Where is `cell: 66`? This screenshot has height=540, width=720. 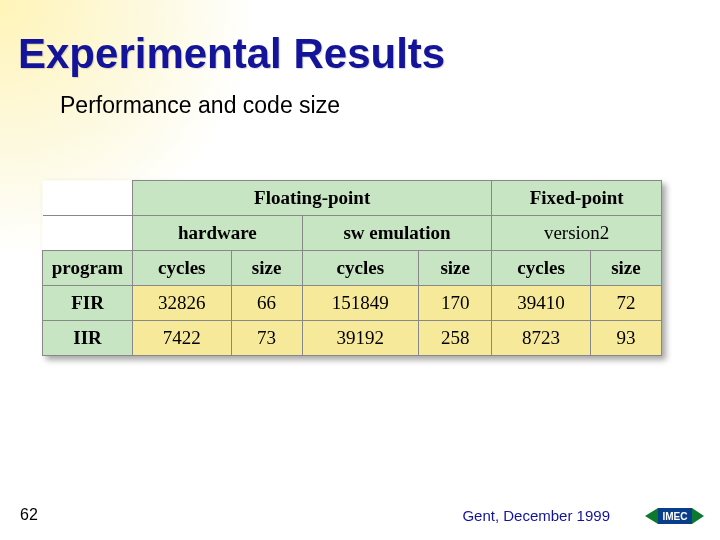 cell: 66 is located at coordinates (266, 304).